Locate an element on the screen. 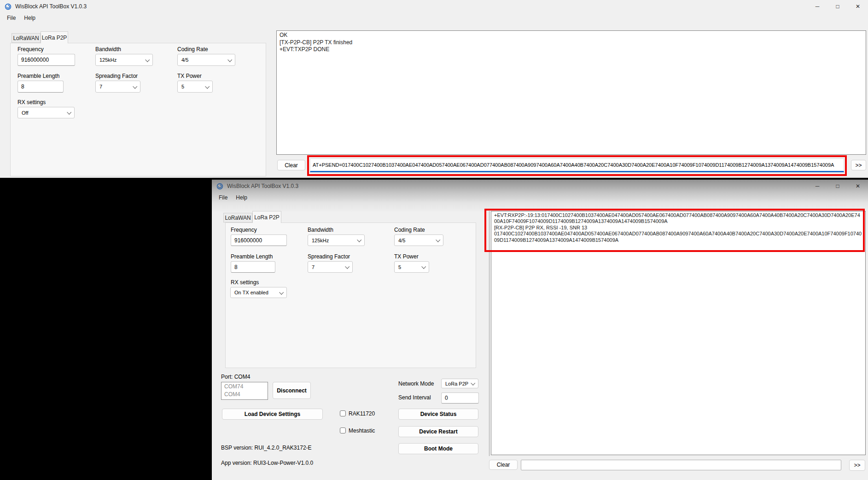 The height and width of the screenshot is (480, 868). com-port-item: COM4 is located at coordinates (245, 394).